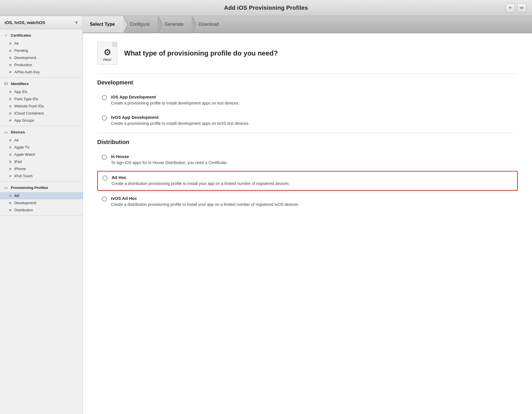 This screenshot has height=414, width=532. What do you see at coordinates (20, 169) in the screenshot?
I see `sidebar-item-label: iPhone` at bounding box center [20, 169].